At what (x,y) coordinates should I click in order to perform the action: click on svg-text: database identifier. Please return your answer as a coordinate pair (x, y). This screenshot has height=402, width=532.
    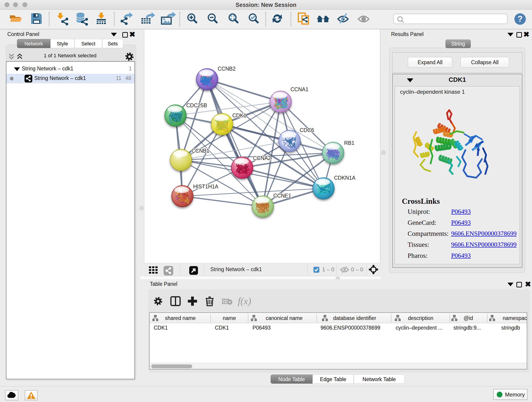
    Looking at the image, I should click on (355, 318).